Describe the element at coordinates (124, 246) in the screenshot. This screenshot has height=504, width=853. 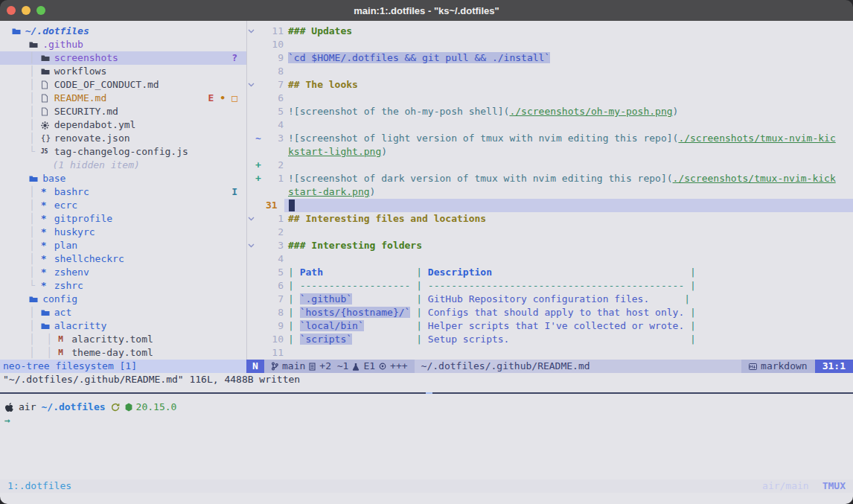
I see `tree-item-plan: │ *plan` at that location.